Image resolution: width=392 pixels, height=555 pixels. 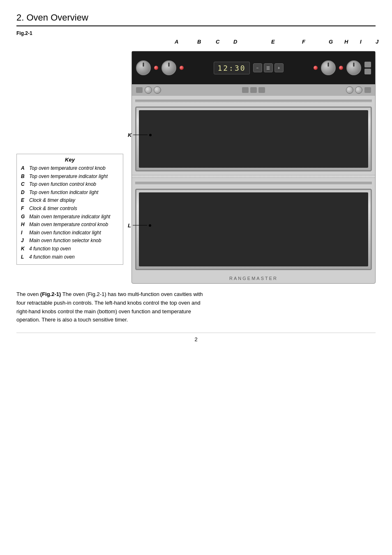 I want to click on indicator-d-top-func, so click(x=182, y=68).